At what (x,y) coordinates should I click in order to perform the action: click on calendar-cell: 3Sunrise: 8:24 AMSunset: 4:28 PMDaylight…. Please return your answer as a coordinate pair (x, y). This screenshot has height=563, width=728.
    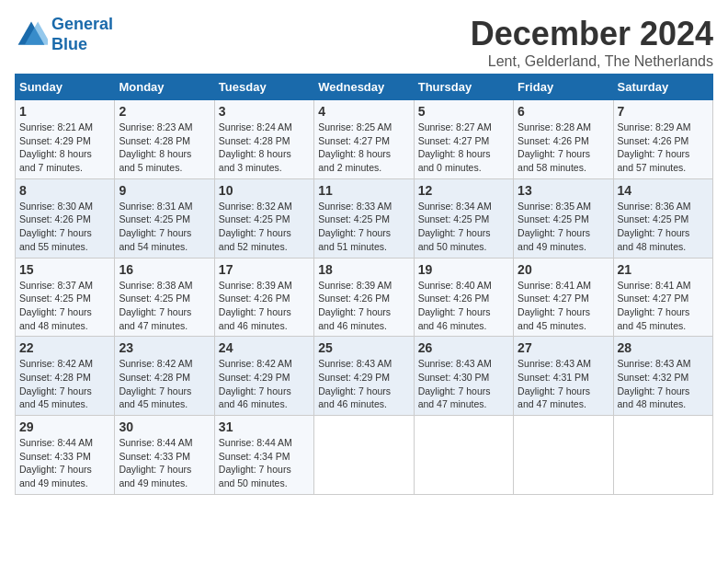
    Looking at the image, I should click on (264, 140).